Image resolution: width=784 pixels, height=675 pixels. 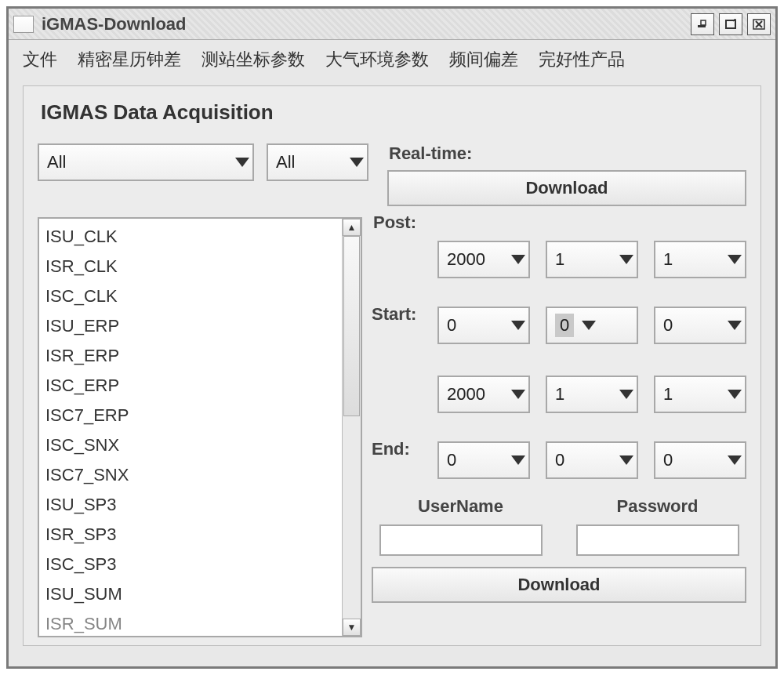 I want to click on post-label: Post:, so click(x=560, y=223).